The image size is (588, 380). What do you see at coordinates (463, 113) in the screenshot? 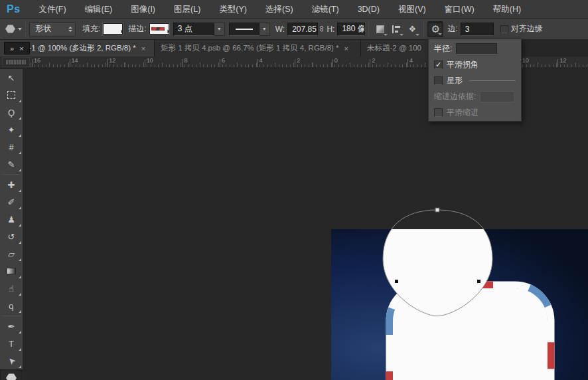
I see `smooth-indents-label: 平滑缩进` at bounding box center [463, 113].